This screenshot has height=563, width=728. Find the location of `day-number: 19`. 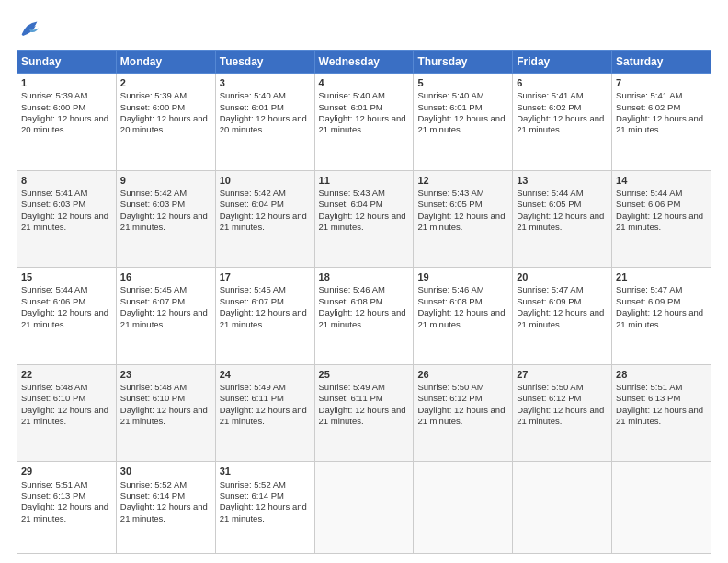

day-number: 19 is located at coordinates (463, 277).